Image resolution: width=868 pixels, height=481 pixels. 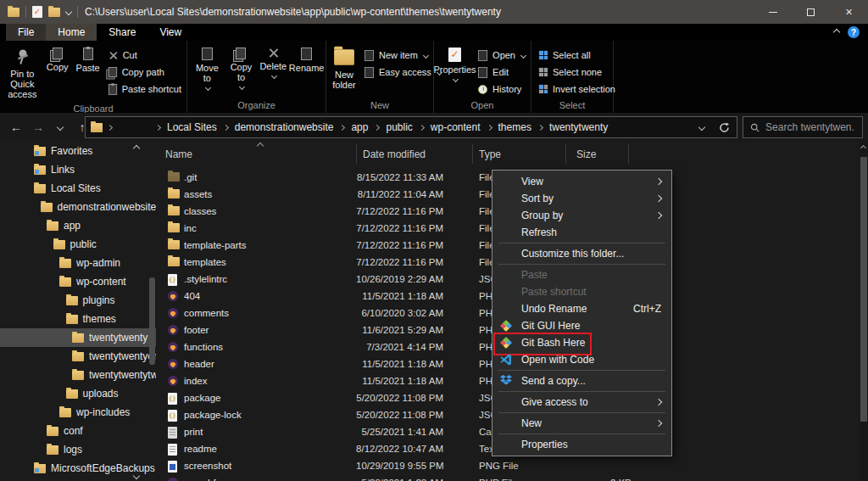 I want to click on column-header-date-modified: Date modified, so click(x=394, y=154).